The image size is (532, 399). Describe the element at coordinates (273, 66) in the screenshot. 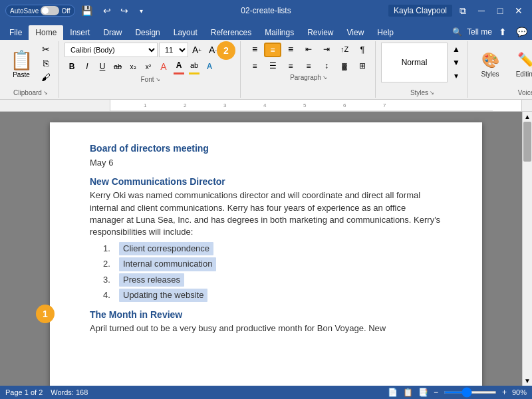

I see `align-center-button: ☰` at that location.